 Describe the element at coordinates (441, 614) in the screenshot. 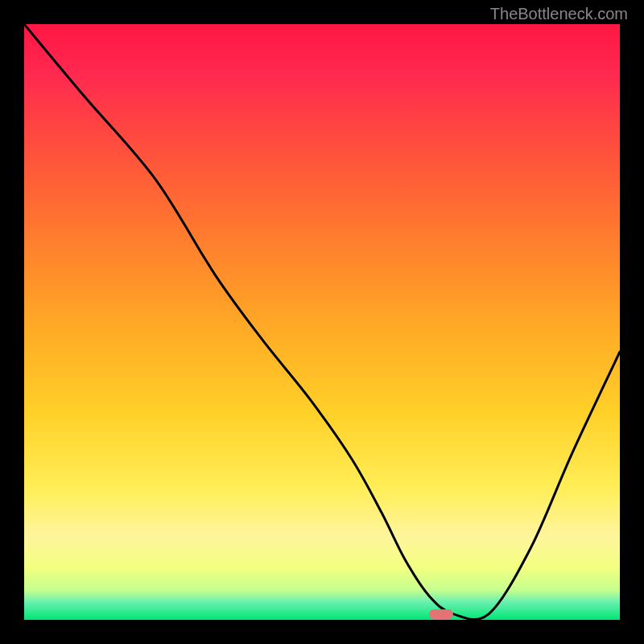

I see `optimal-marker` at that location.